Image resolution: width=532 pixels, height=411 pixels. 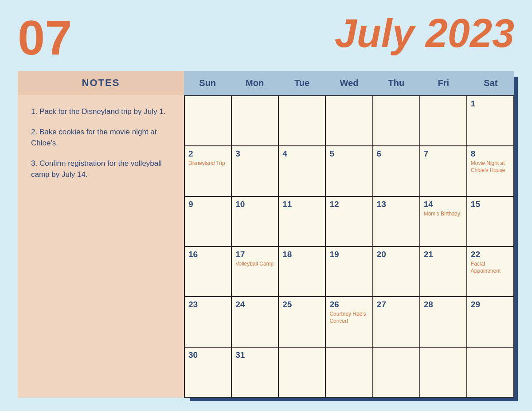 I want to click on cal-day-num: 9, so click(x=208, y=204).